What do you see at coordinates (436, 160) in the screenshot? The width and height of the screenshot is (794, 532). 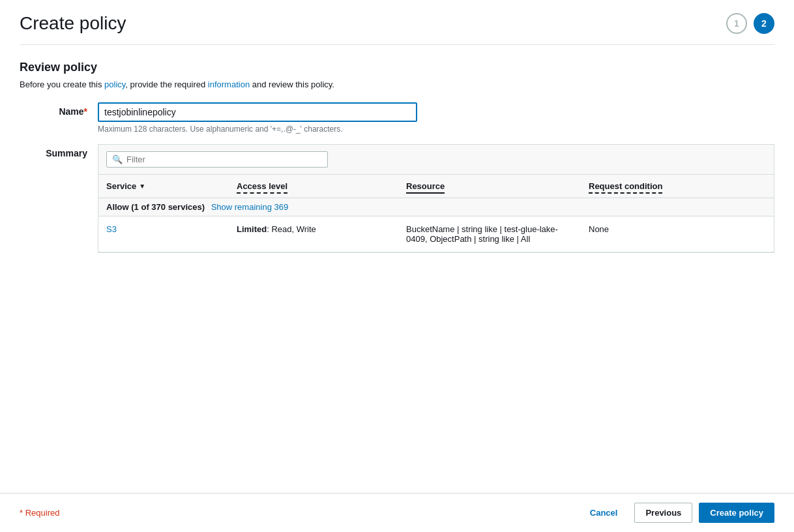 I see `filter-bar: 🔍` at bounding box center [436, 160].